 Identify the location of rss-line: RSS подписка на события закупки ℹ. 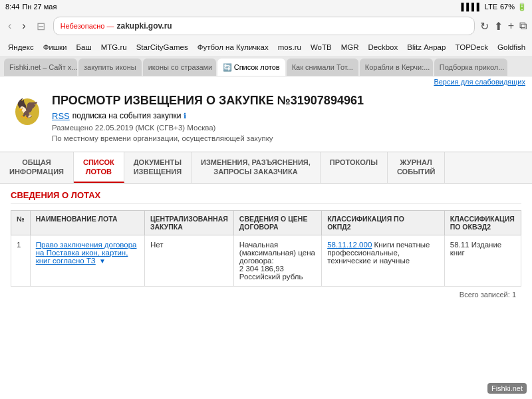
(207, 116).